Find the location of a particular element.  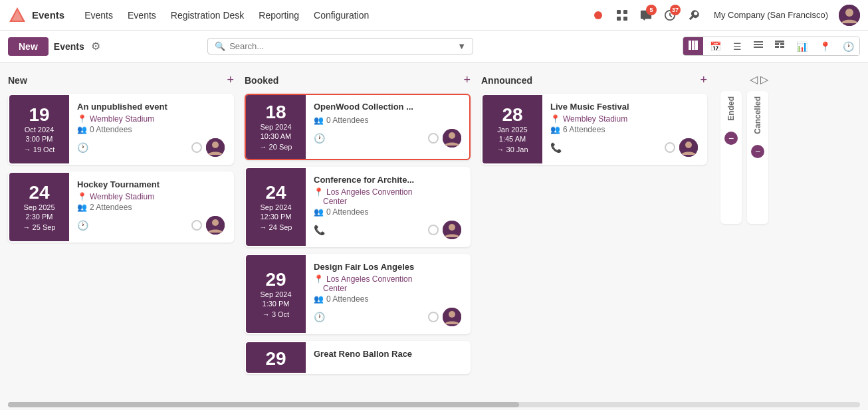

view-switcher: 📅 ☰ 📊 📍 🕐 is located at coordinates (771, 47).